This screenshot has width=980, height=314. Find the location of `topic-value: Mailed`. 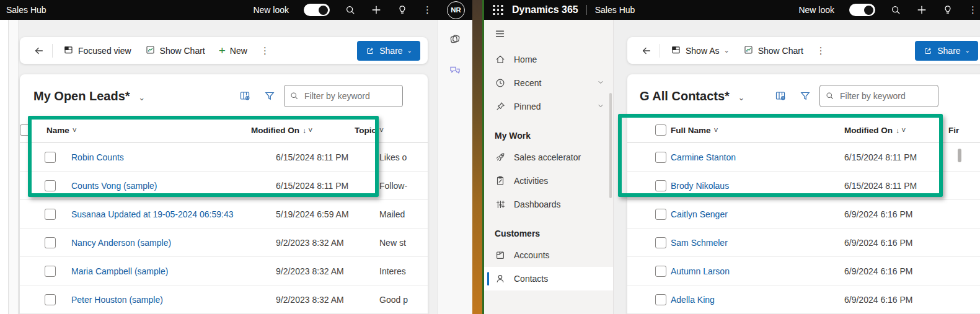

topic-value: Mailed is located at coordinates (404, 214).